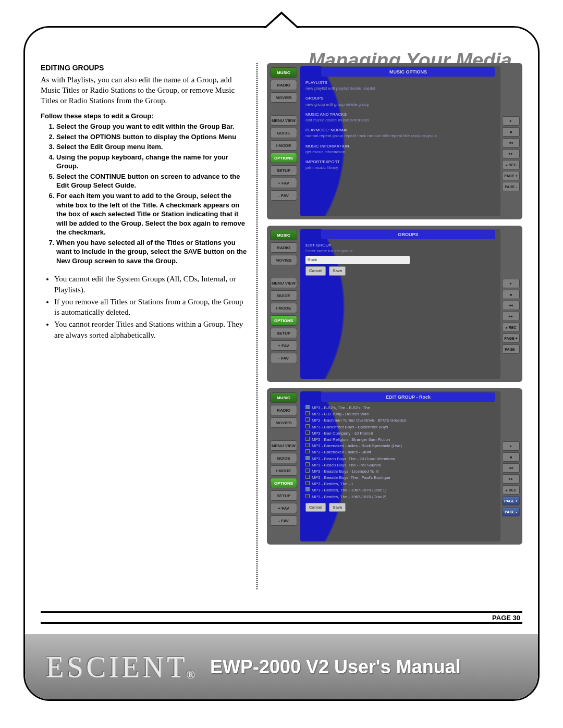 This screenshot has width=563, height=728. I want to click on track-row: MP3 - Bad Religion - Stranger than Ficti…, so click(400, 440).